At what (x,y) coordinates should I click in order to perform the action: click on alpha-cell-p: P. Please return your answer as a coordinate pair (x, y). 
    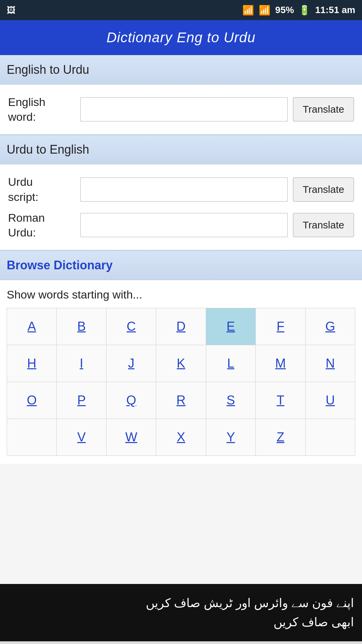
    Looking at the image, I should click on (81, 400).